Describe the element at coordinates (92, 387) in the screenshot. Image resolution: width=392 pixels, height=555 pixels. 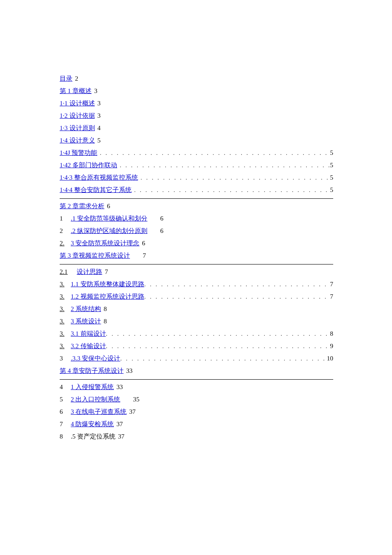
I see `toc-link: 1 入侵报警系统` at that location.